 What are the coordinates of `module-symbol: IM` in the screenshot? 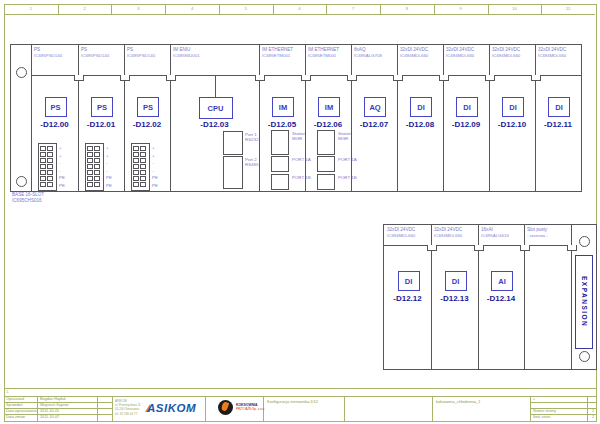 It's located at (283, 107).